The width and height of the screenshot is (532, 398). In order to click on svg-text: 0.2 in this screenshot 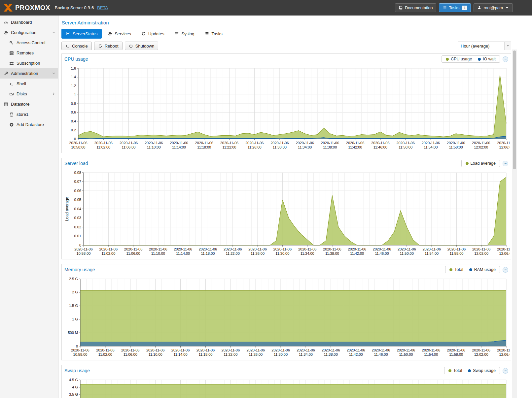, I will do `click(73, 130)`.